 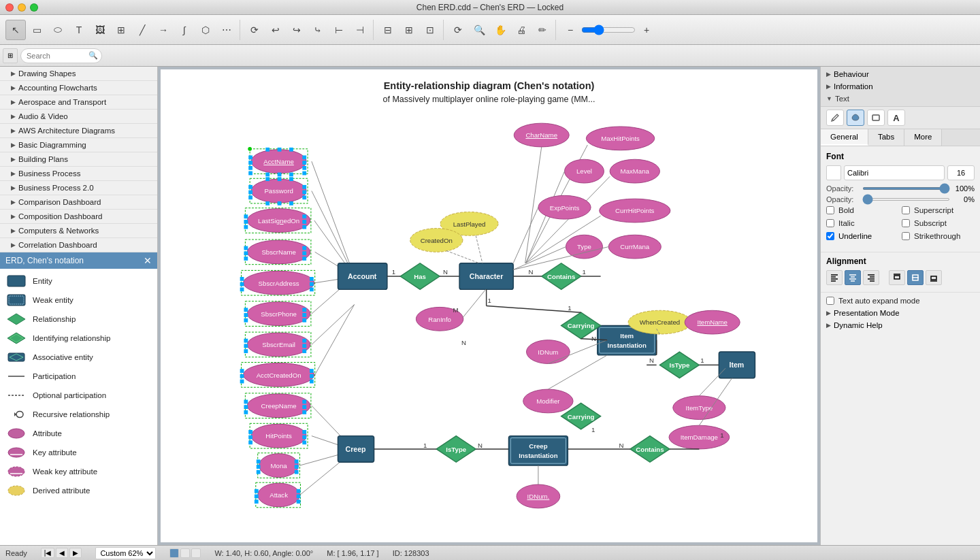 I want to click on node-has: Has, so click(x=420, y=276).